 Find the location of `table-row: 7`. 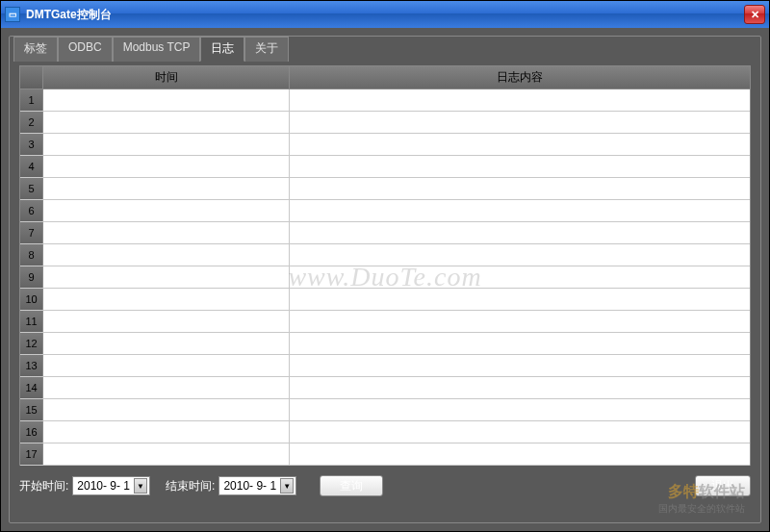

table-row: 7 is located at coordinates (385, 233).